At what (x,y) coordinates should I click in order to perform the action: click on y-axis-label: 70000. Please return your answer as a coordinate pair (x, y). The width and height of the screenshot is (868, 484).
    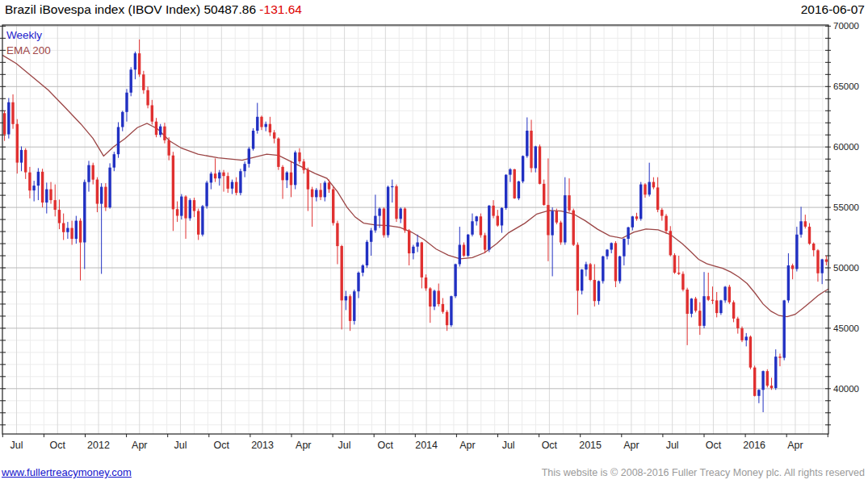
    Looking at the image, I should click on (846, 26).